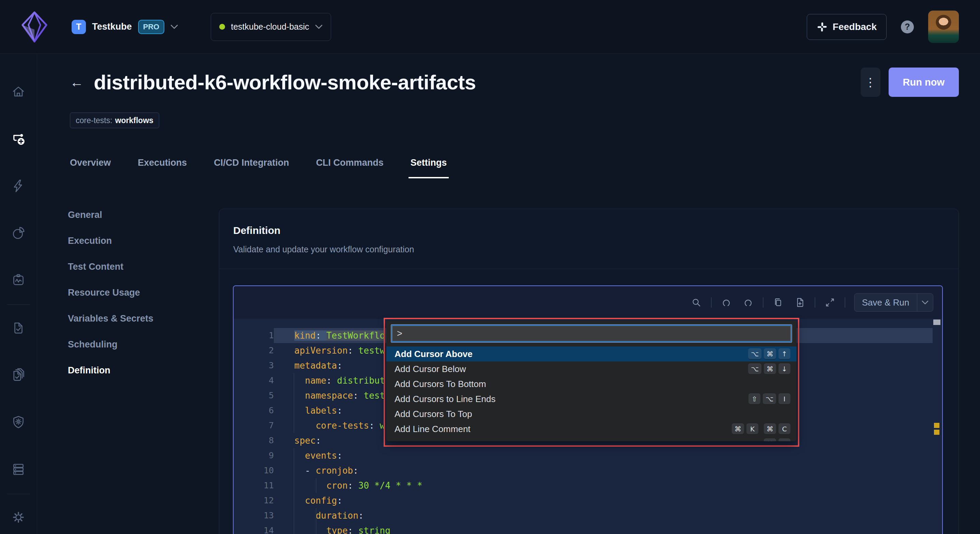  What do you see at coordinates (254, 335) in the screenshot?
I see `line-number: 1` at bounding box center [254, 335].